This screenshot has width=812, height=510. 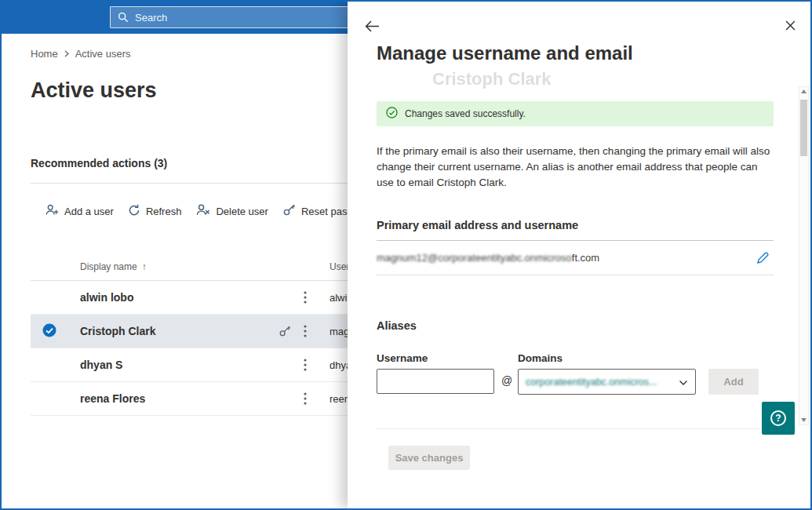 I want to click on page-title: Active users, so click(x=94, y=91).